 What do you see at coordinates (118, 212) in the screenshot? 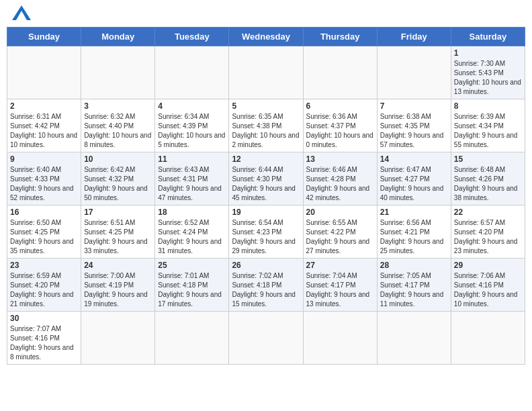
I see `day-number: 17` at bounding box center [118, 212].